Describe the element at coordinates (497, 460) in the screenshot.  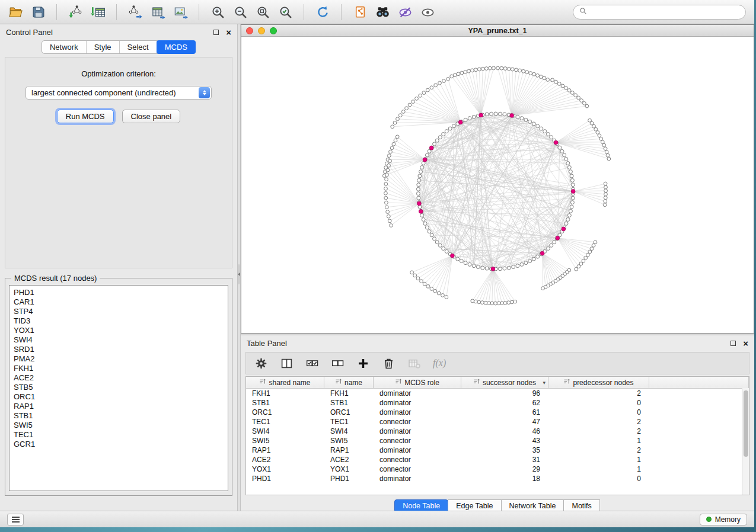
I see `table-row: ACE2ACE2connector311` at that location.